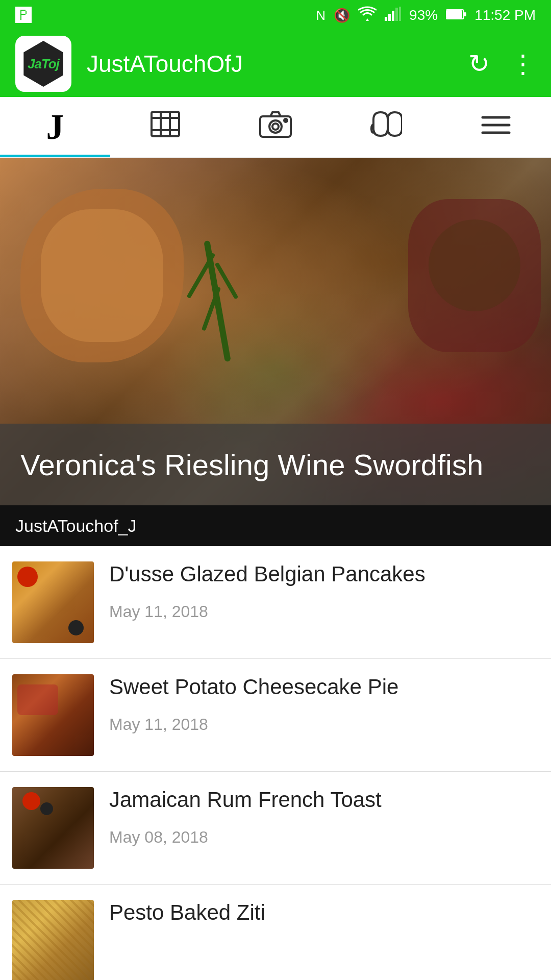  I want to click on time: 11:52 PM, so click(505, 15).